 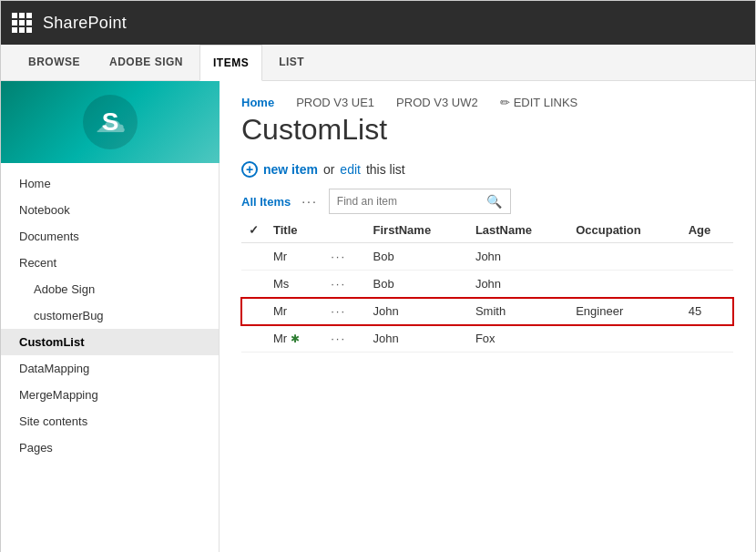 I want to click on cell-occupation: Engineer, so click(x=625, y=312).